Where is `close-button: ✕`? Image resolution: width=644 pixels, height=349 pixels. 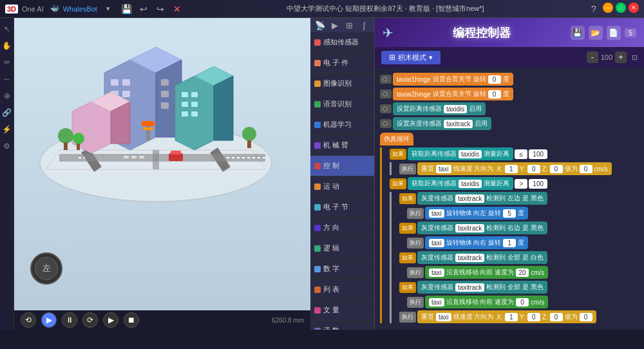
close-button: ✕ is located at coordinates (634, 8).